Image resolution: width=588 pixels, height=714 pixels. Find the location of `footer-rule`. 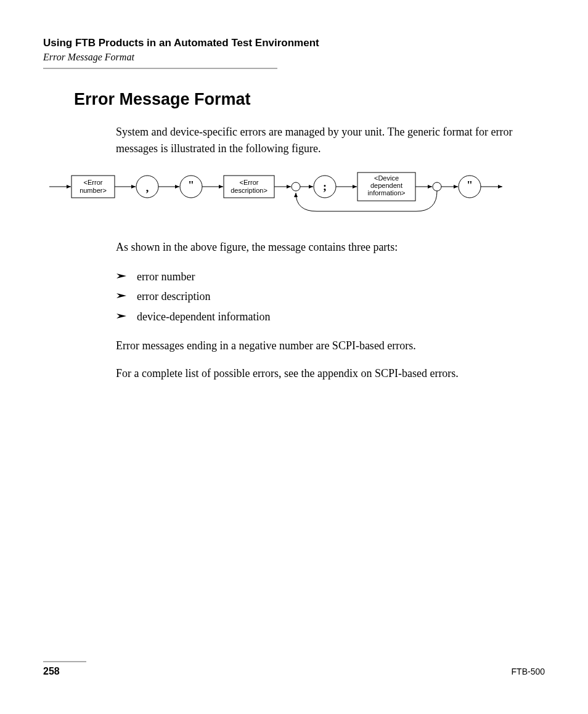

footer-rule is located at coordinates (65, 662).